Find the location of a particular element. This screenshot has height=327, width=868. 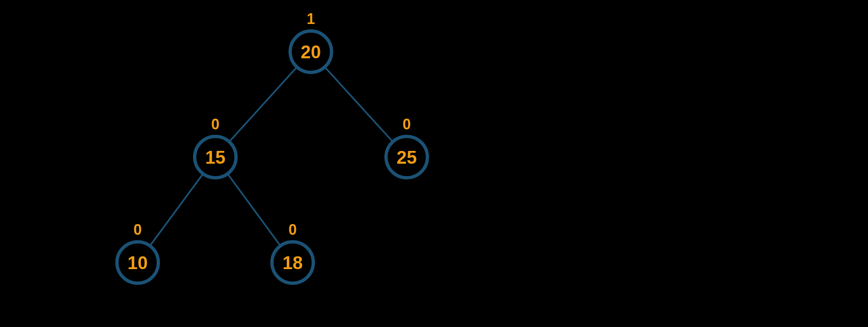

node-value: 10 is located at coordinates (138, 263).